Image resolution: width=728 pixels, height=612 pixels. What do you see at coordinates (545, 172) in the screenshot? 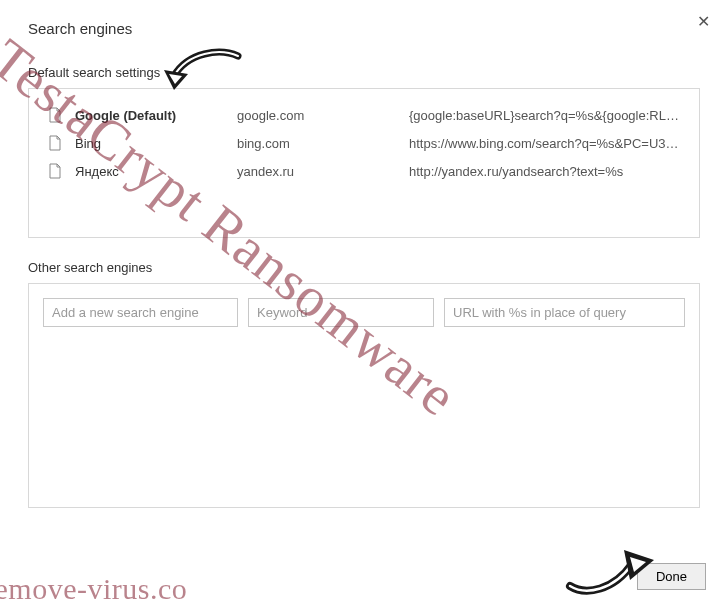
I see `engine-url: http://yandex.ru/yandsearch?text=%s` at bounding box center [545, 172].